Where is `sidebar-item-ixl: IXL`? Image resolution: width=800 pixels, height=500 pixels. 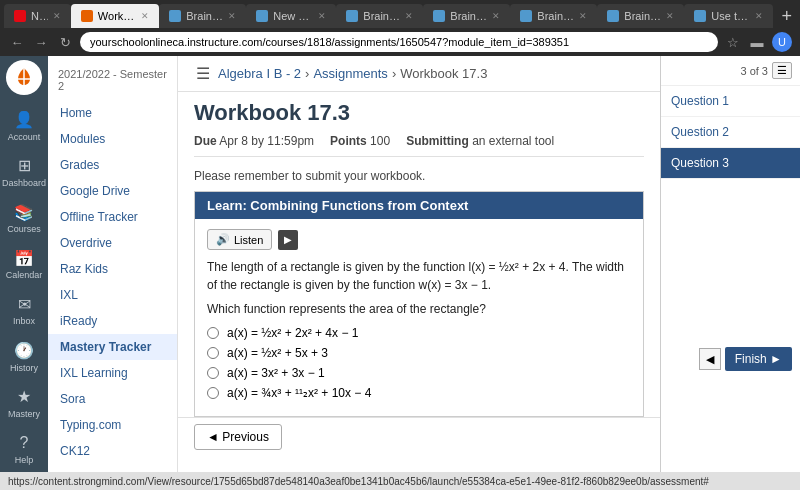 sidebar-item-ixl: IXL is located at coordinates (112, 295).